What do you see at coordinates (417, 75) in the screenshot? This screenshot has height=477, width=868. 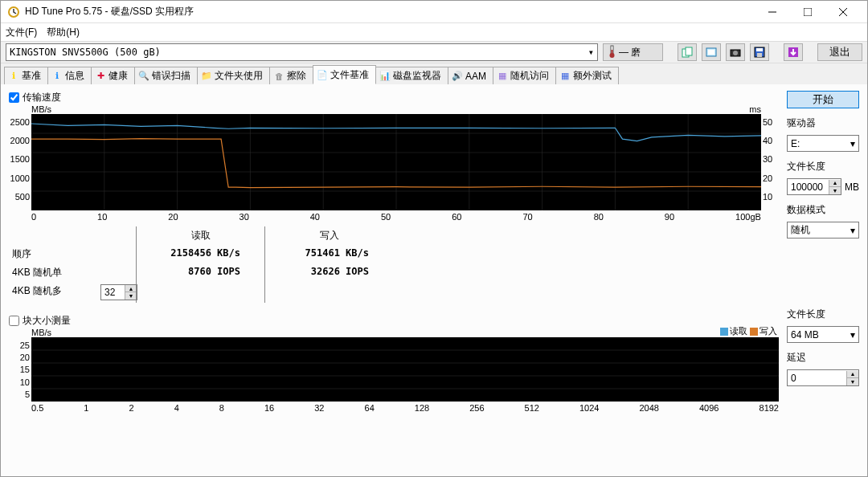 I see `tab-label: 磁盘监视器` at bounding box center [417, 75].